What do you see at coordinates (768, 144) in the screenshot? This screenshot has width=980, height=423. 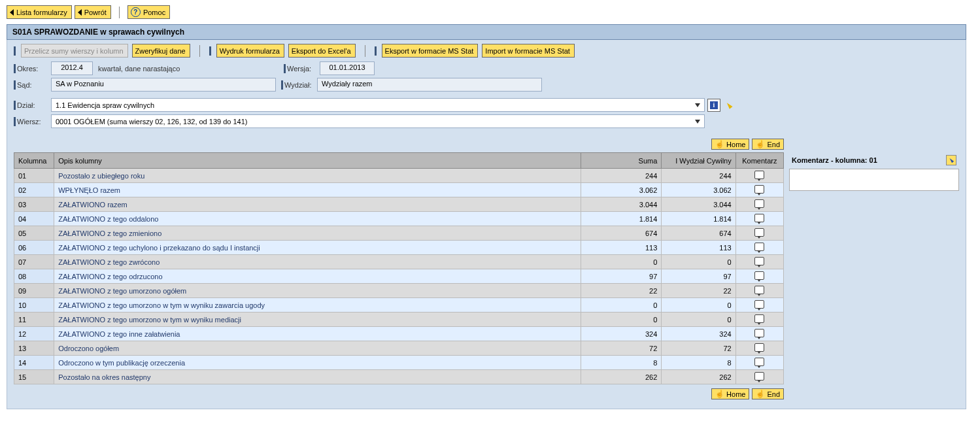 I see `end-top-button: ☝End` at bounding box center [768, 144].